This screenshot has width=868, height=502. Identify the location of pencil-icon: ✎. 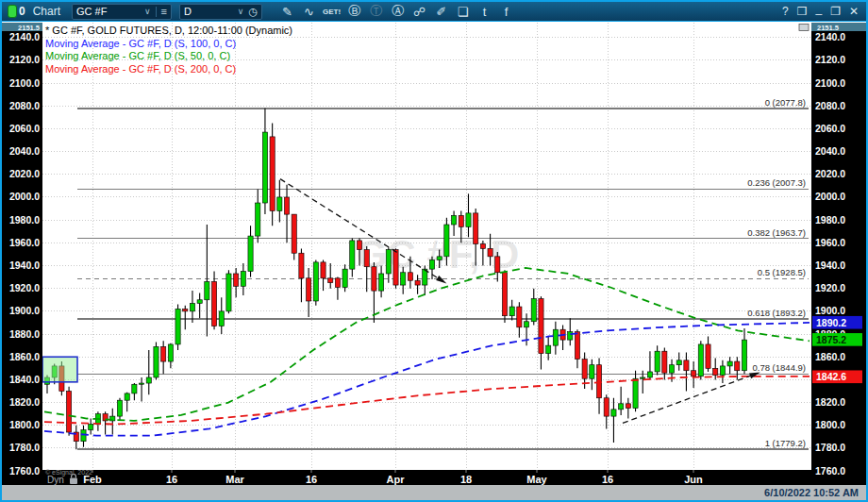
(287, 11).